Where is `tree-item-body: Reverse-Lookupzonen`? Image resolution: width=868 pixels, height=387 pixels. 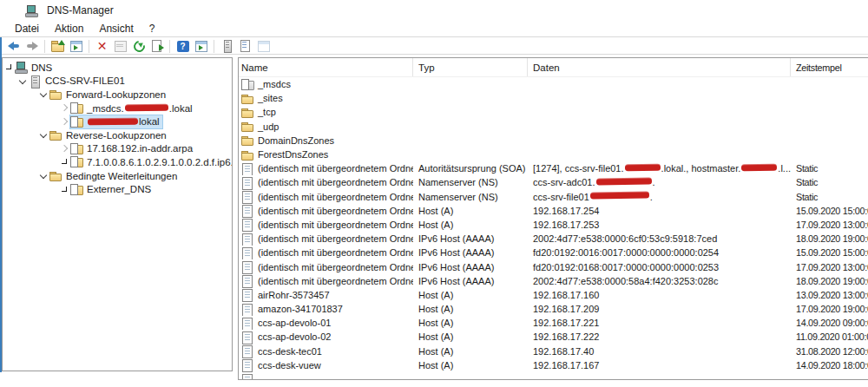
tree-item-body: Reverse-Lookupzonen is located at coordinates (109, 135).